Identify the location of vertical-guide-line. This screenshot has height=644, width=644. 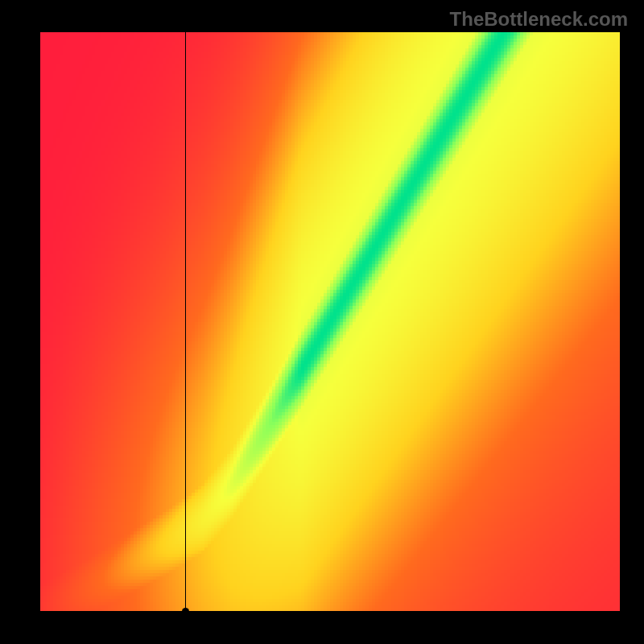
(185, 322).